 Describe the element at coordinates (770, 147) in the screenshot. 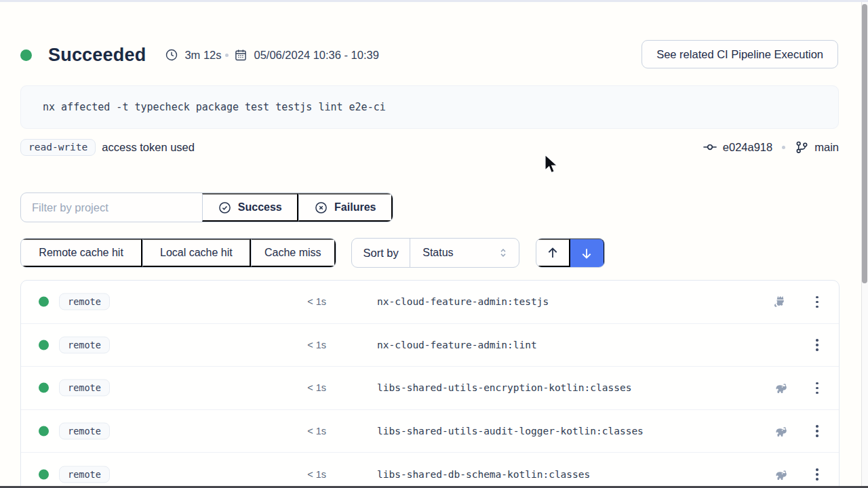

I see `vcs-info: e024a918 main` at that location.